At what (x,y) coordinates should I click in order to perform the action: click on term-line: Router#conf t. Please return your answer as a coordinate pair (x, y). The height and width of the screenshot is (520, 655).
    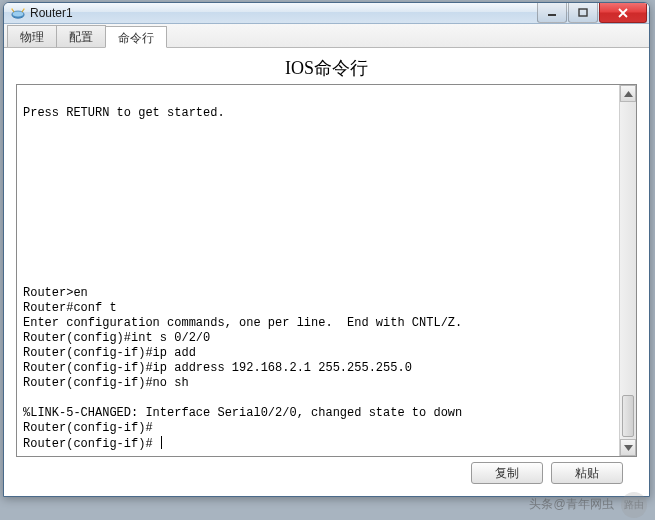
    Looking at the image, I should click on (70, 308).